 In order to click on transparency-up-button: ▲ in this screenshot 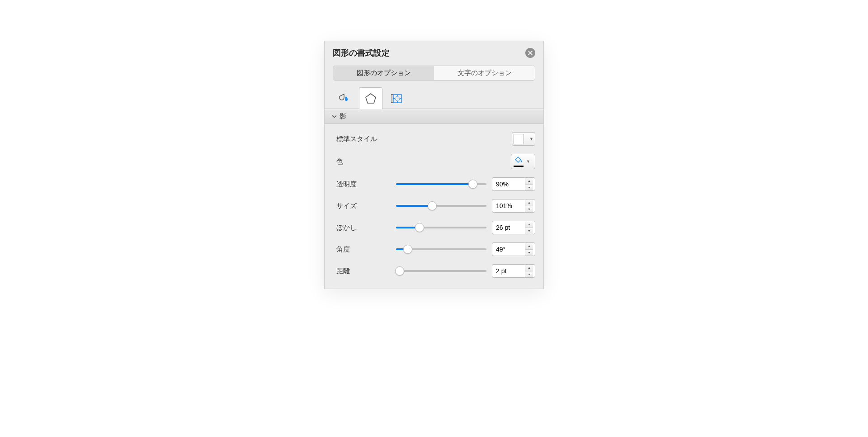, I will do `click(529, 181)`.